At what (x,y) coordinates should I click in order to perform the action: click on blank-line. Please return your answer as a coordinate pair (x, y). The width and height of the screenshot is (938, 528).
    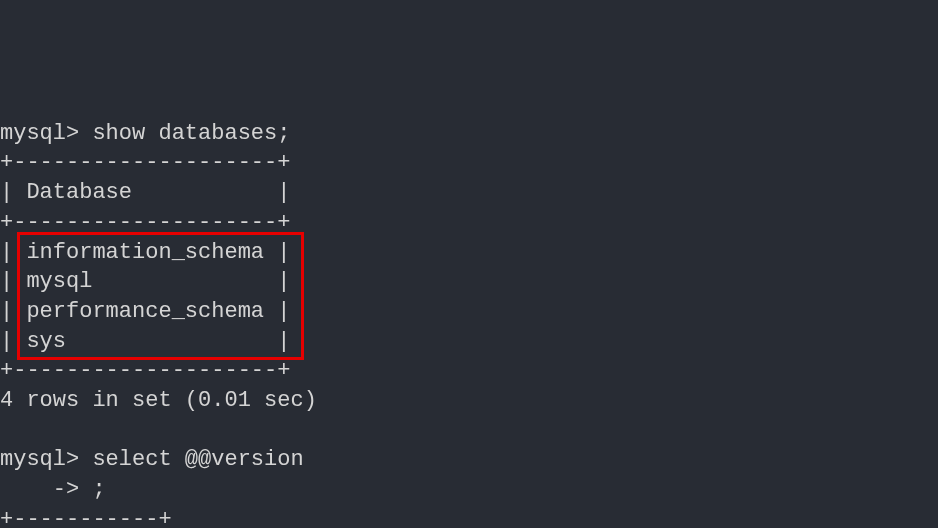
    Looking at the image, I should click on (6, 430).